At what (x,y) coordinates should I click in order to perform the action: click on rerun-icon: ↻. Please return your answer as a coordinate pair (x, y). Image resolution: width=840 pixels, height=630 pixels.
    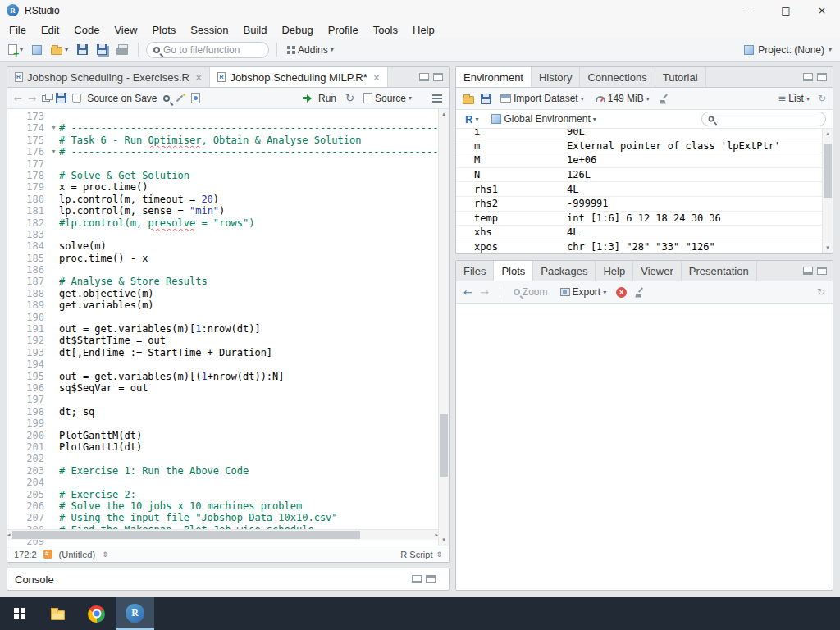
    Looking at the image, I should click on (349, 98).